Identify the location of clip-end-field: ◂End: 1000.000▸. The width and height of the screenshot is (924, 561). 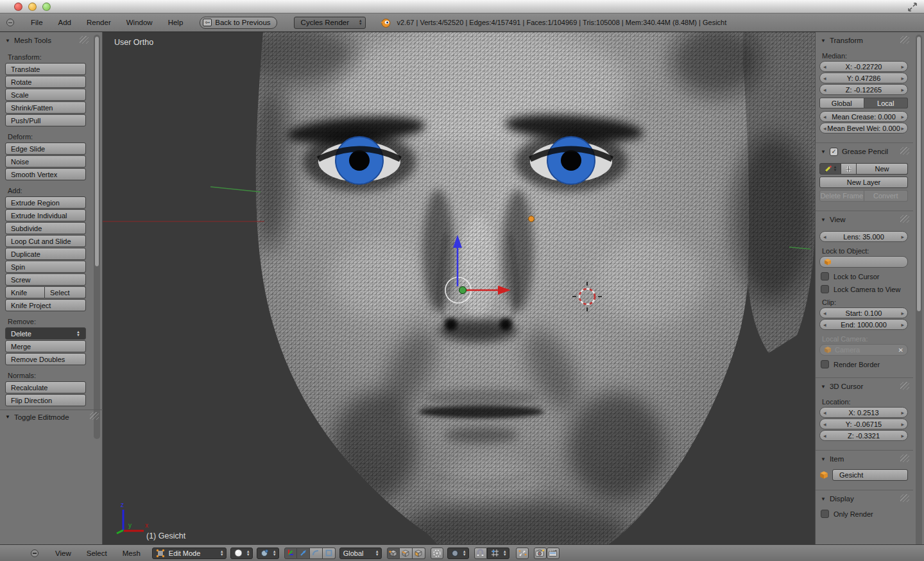
(864, 325).